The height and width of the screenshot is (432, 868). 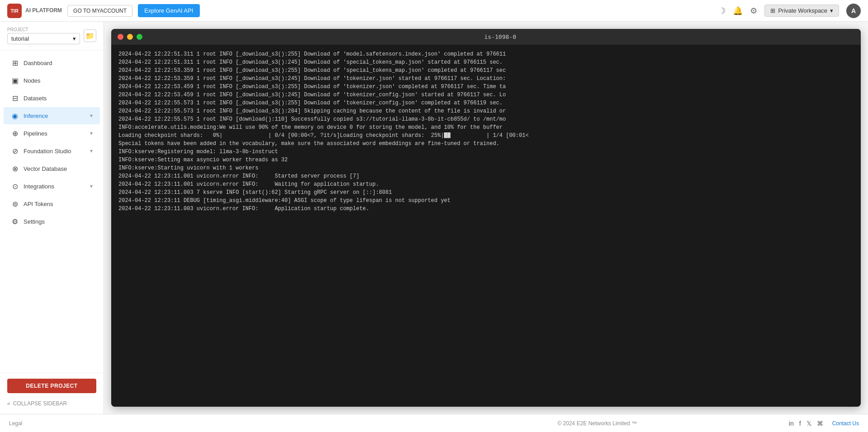 I want to click on sidebar-item-label: API Tokens, so click(x=58, y=204).